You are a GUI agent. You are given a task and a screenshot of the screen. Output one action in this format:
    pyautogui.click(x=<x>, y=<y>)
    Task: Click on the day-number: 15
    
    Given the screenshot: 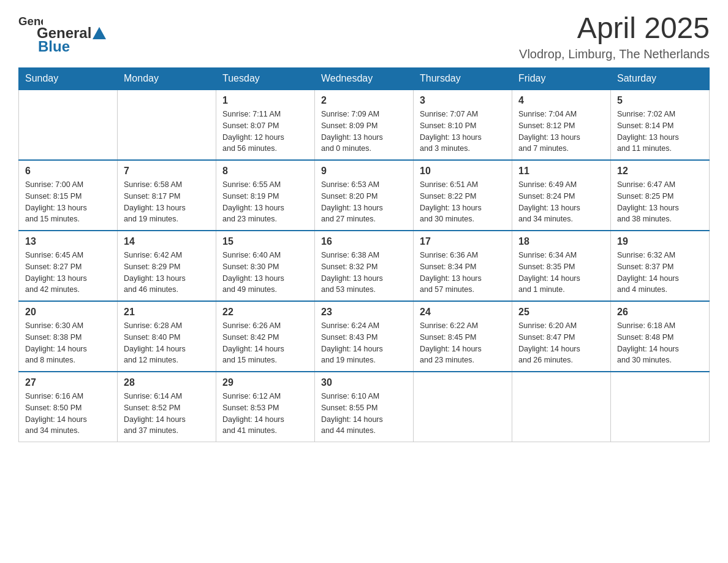 What is the action you would take?
    pyautogui.click(x=265, y=242)
    